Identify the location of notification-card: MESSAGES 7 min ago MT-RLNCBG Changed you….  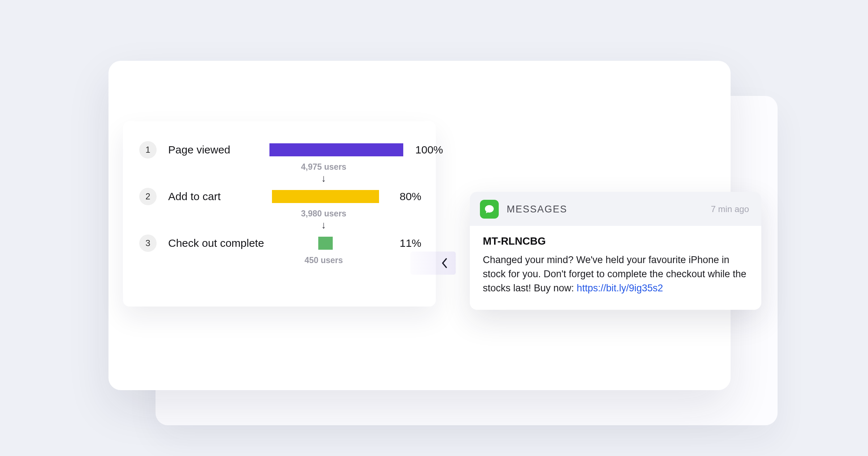
(616, 251).